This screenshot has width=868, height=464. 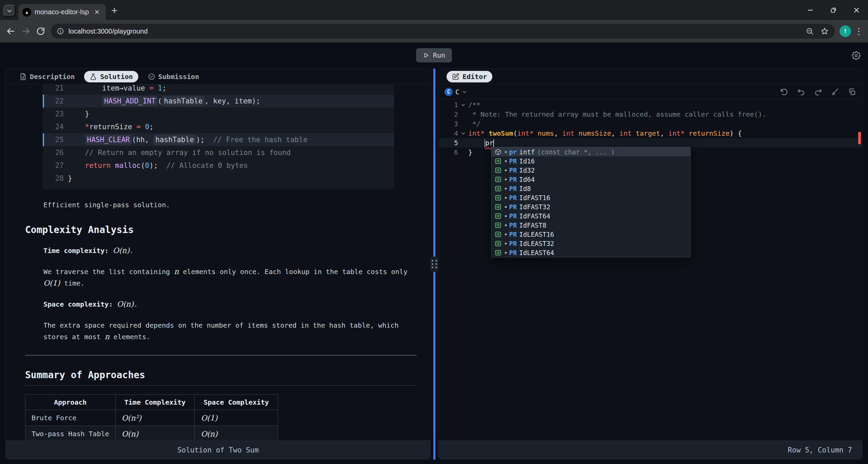 What do you see at coordinates (835, 92) in the screenshot?
I see `format-brush-icon` at bounding box center [835, 92].